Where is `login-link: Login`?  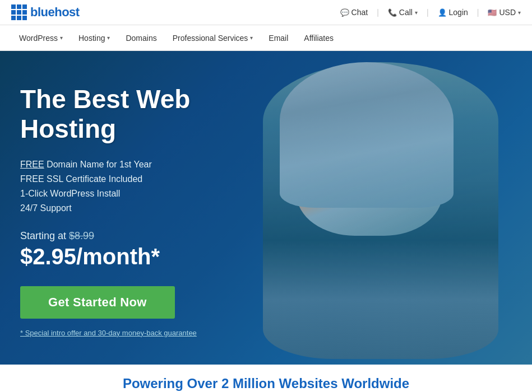
login-link: Login is located at coordinates (453, 12).